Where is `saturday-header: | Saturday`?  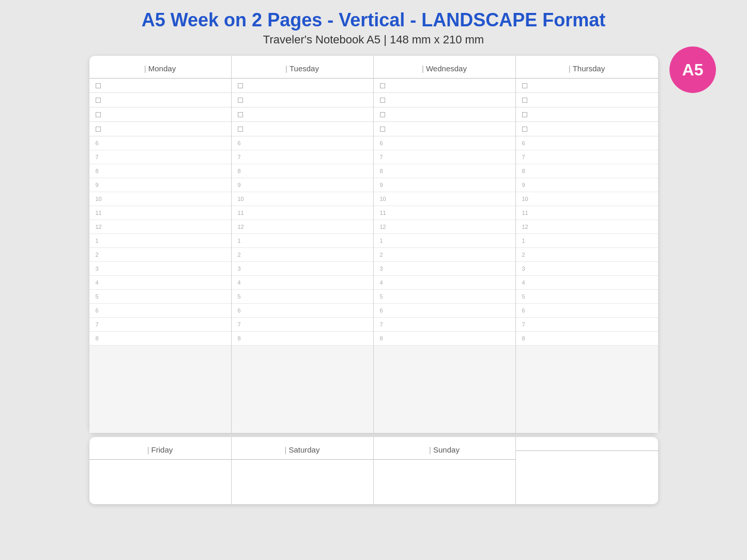
saturday-header: | Saturday is located at coordinates (302, 448).